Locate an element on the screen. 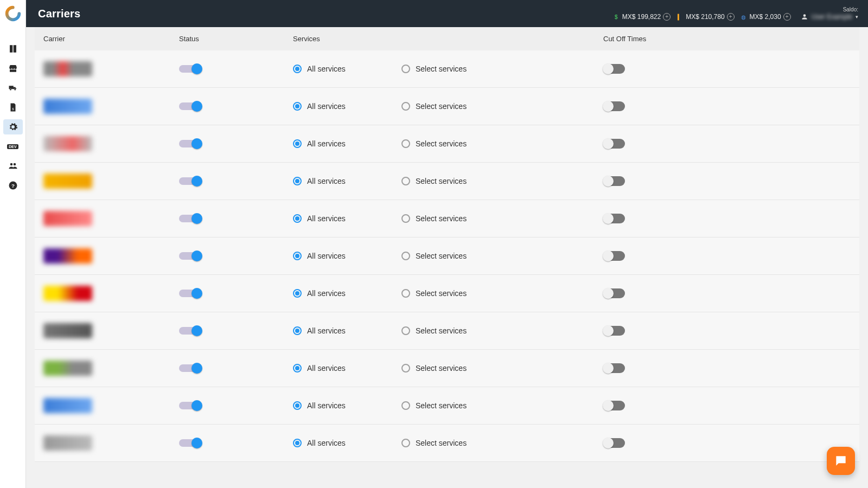 The width and height of the screenshot is (868, 488). balance-item-0: $ MX$ 199,822 + is located at coordinates (641, 17).